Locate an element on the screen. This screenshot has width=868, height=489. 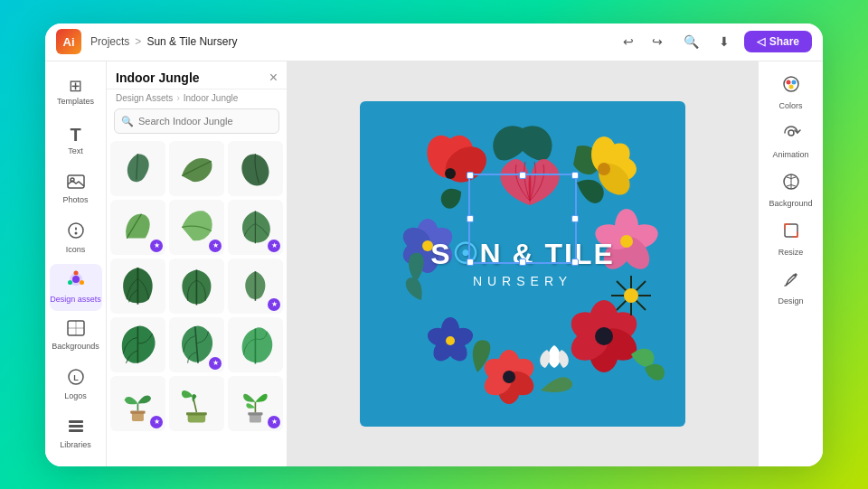
right-panel-item-background: Background is located at coordinates (791, 190).